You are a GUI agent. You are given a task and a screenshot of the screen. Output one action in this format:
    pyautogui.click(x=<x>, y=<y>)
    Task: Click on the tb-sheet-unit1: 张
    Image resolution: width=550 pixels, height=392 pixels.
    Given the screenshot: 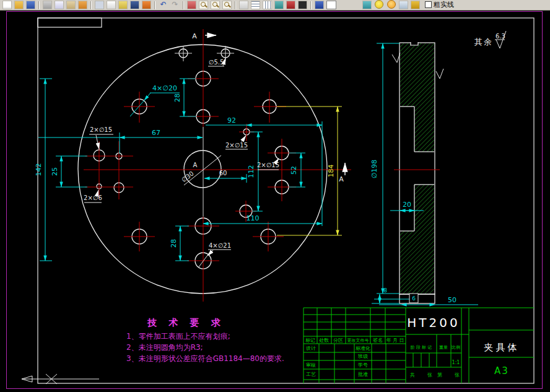 What is the action you would take?
    pyautogui.click(x=430, y=375)
    